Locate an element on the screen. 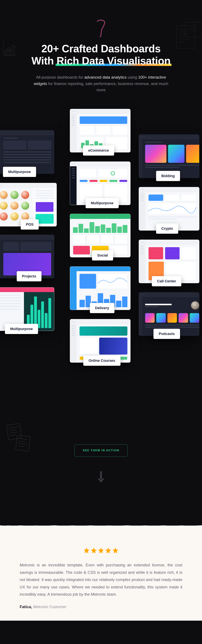 The image size is (202, 644). tag-multipurpose-1: Multipurpose is located at coordinates (19, 172).